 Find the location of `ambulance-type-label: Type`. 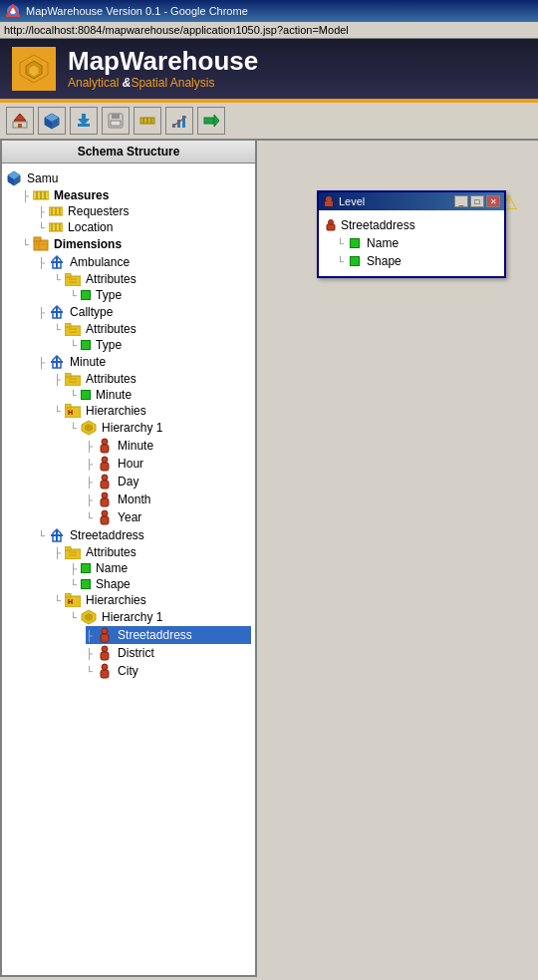

ambulance-type-label: Type is located at coordinates (109, 295).